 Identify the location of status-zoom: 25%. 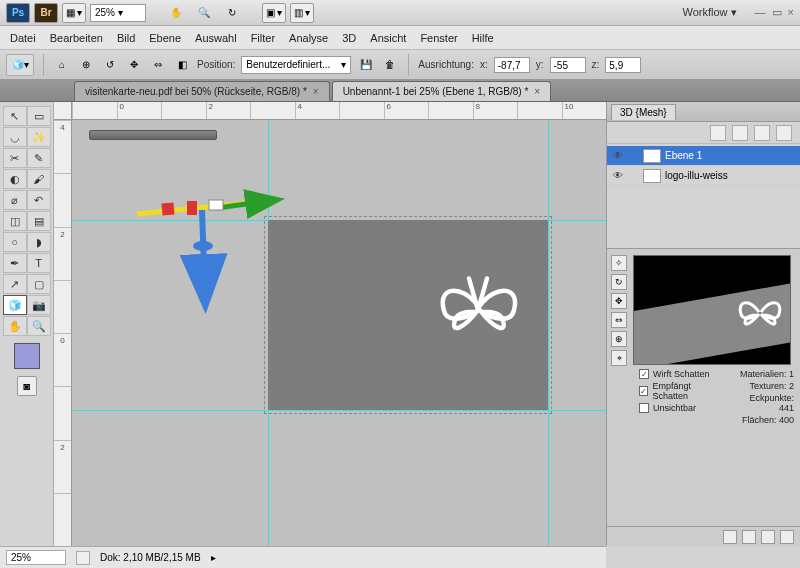
(36, 558).